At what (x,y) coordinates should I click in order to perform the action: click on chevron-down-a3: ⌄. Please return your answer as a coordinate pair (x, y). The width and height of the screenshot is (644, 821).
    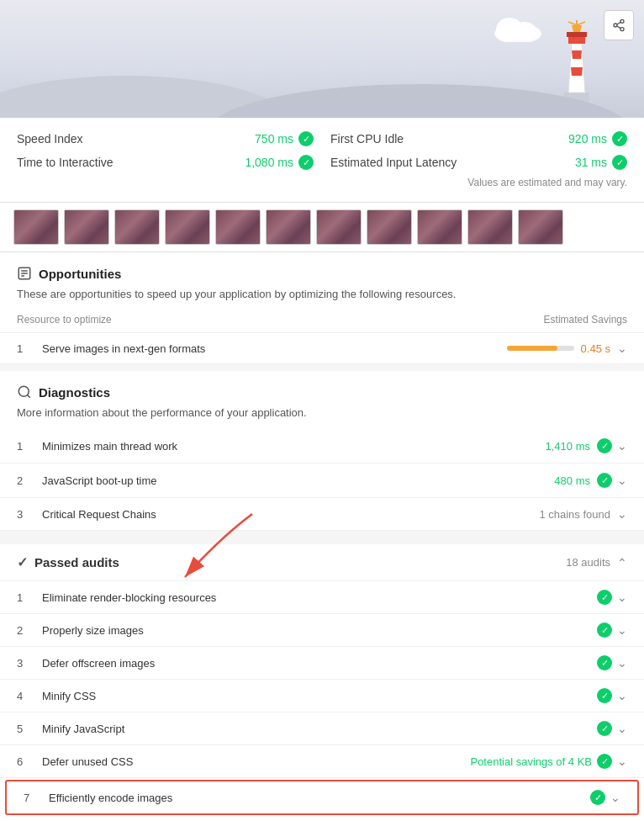
    Looking at the image, I should click on (622, 663).